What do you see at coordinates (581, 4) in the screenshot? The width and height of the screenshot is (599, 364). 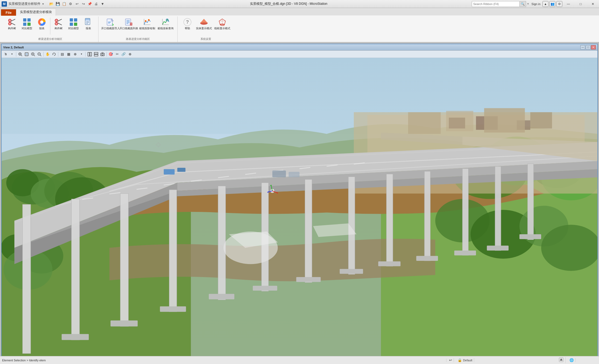 I see `win-restore-btn: □` at bounding box center [581, 4].